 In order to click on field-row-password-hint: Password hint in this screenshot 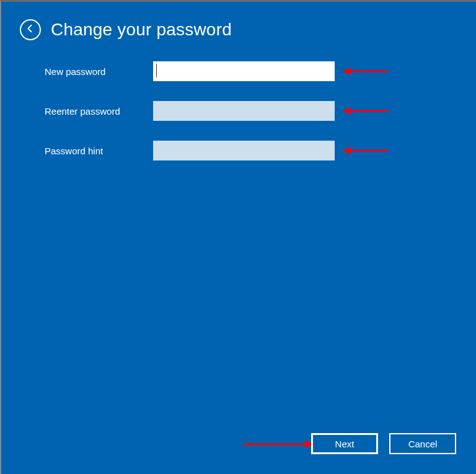, I will do `click(239, 151)`.